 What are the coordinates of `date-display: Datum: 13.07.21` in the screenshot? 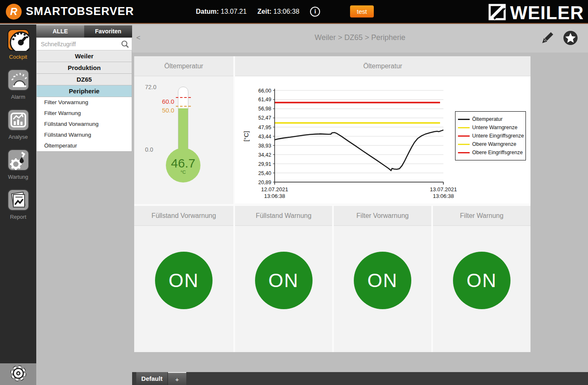 It's located at (221, 12).